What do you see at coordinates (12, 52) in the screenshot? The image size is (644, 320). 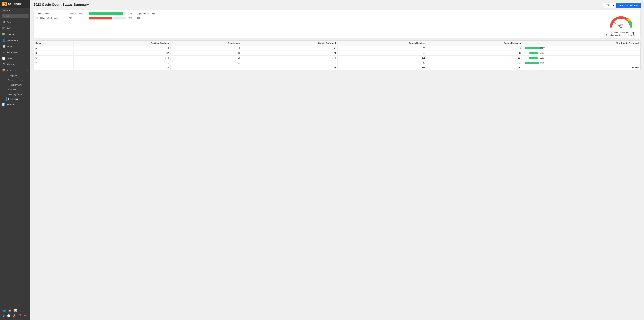 I see `sidebar-item-label: Purchasing` at bounding box center [12, 52].